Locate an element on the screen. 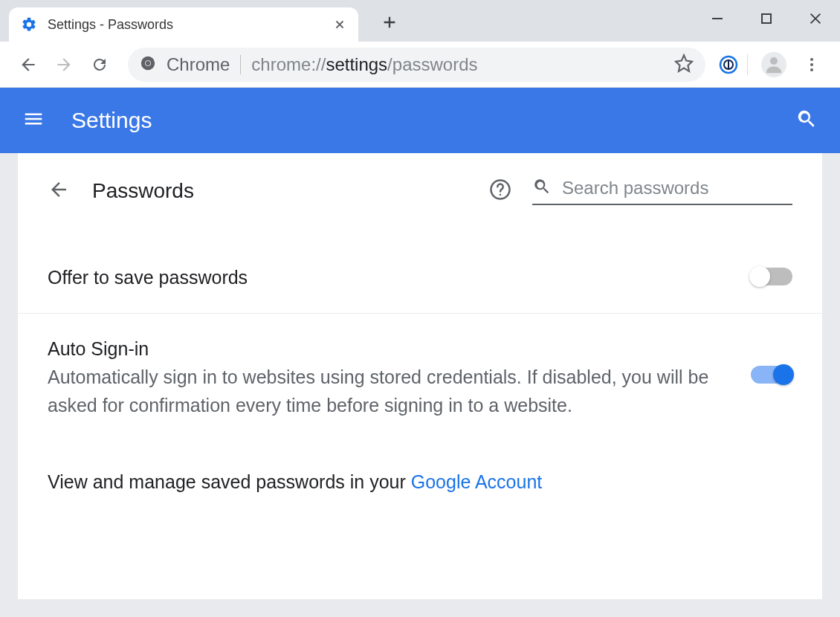 This screenshot has width=840, height=617. setting-offer-save: Offer to save passwords is located at coordinates (420, 267).